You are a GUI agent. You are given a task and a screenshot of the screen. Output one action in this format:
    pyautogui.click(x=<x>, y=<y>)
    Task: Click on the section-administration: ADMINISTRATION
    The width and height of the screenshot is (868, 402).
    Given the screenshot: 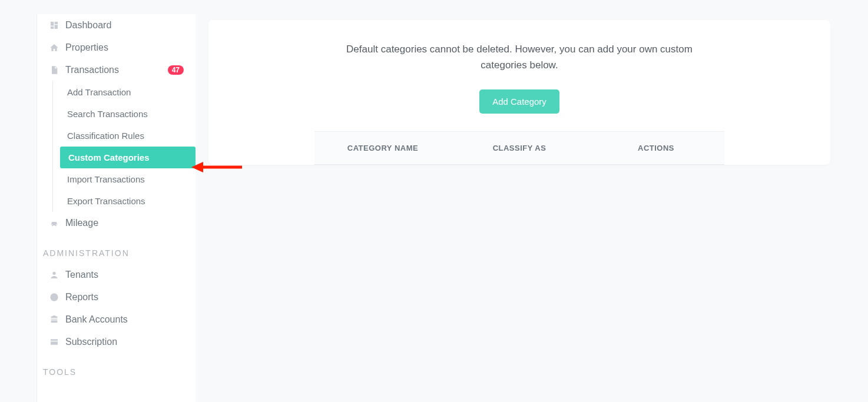 What is the action you would take?
    pyautogui.click(x=117, y=249)
    